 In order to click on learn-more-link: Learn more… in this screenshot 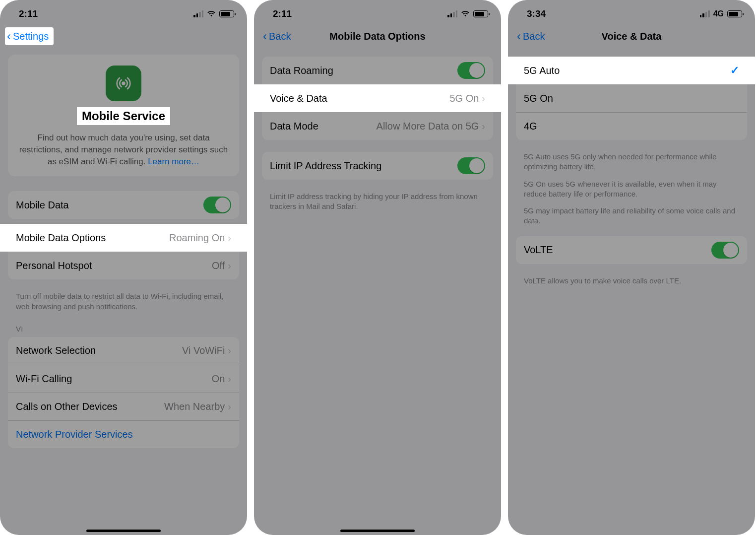, I will do `click(174, 162)`.